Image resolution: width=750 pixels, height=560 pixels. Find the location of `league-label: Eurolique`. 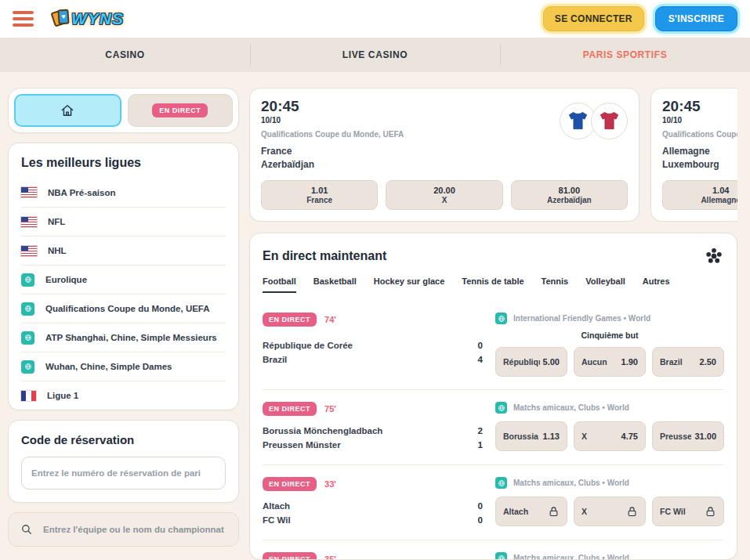

league-label: Eurolique is located at coordinates (66, 280).